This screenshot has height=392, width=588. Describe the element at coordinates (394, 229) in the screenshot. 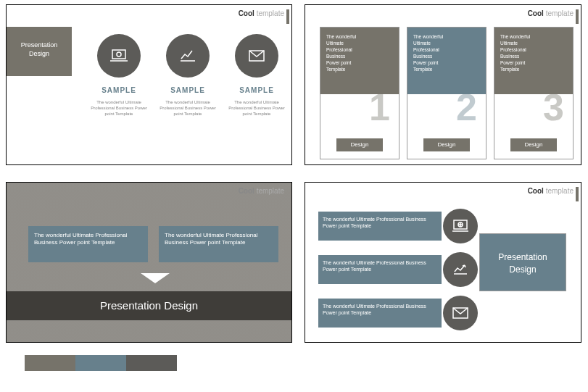

I see `row-1: The wonderful Ultimate Professional Busi…` at that location.